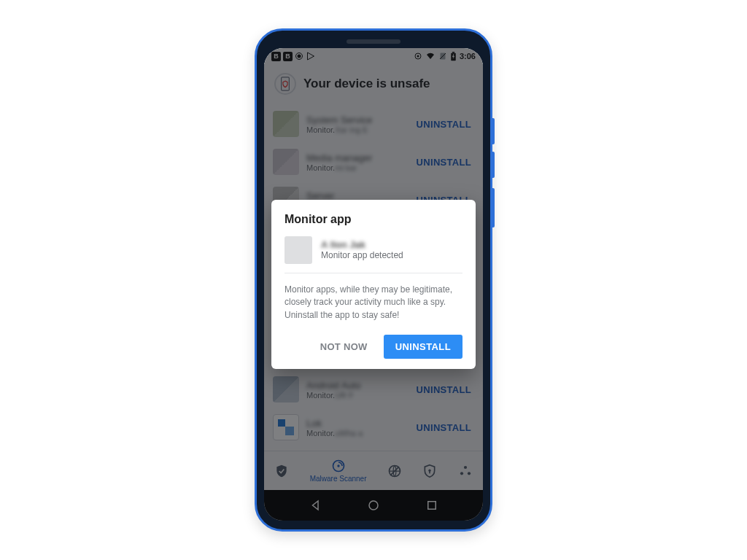 This screenshot has height=560, width=747. What do you see at coordinates (338, 478) in the screenshot?
I see `tab-label: Malware Scanner` at bounding box center [338, 478].